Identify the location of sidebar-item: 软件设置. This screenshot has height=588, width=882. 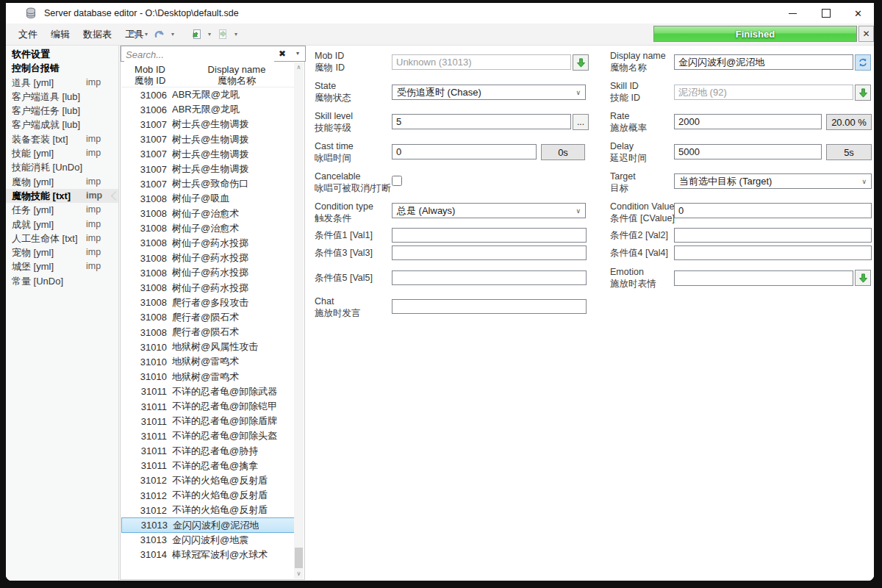
(62, 54).